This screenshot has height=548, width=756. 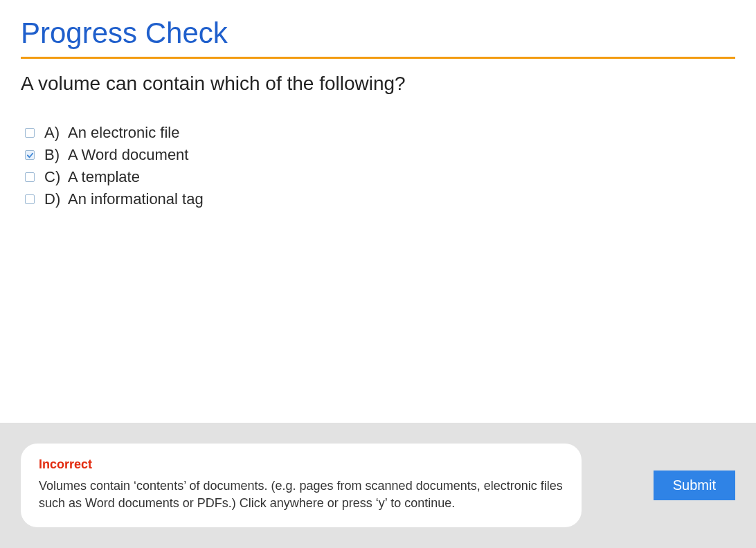 I want to click on option-a: A) An electronic file, so click(x=380, y=133).